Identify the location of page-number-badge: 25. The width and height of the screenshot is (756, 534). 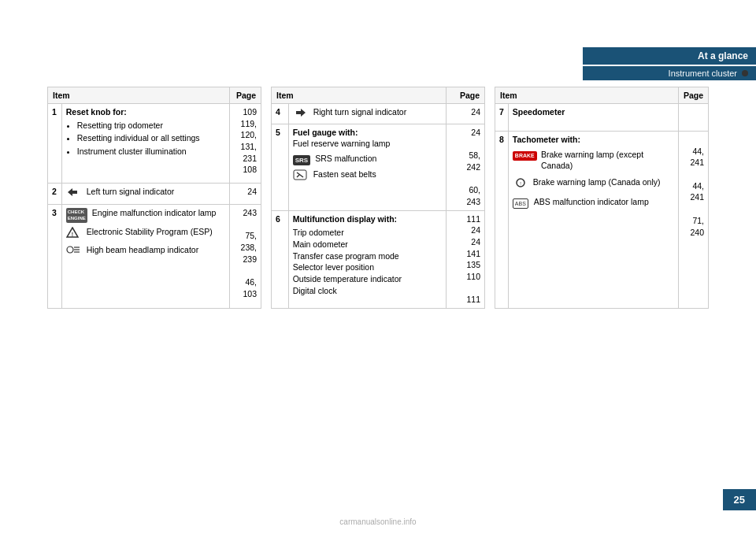
(739, 499).